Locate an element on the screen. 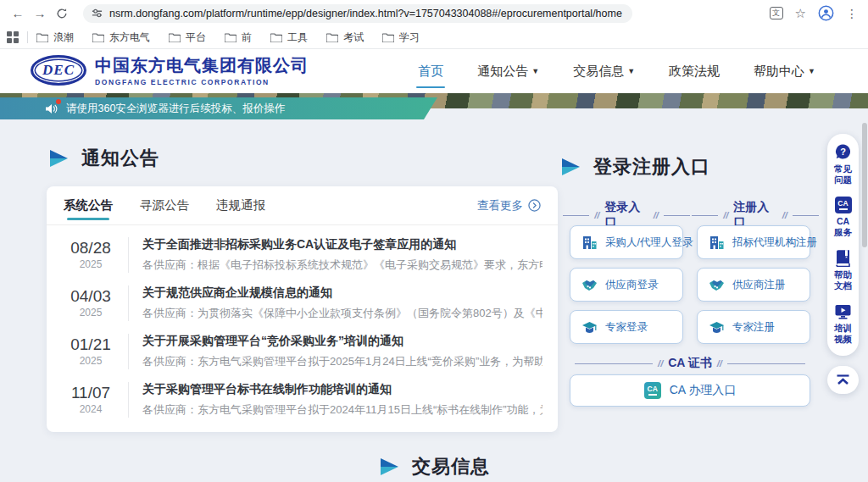  help-docs-label: 帮助文档 is located at coordinates (843, 280).